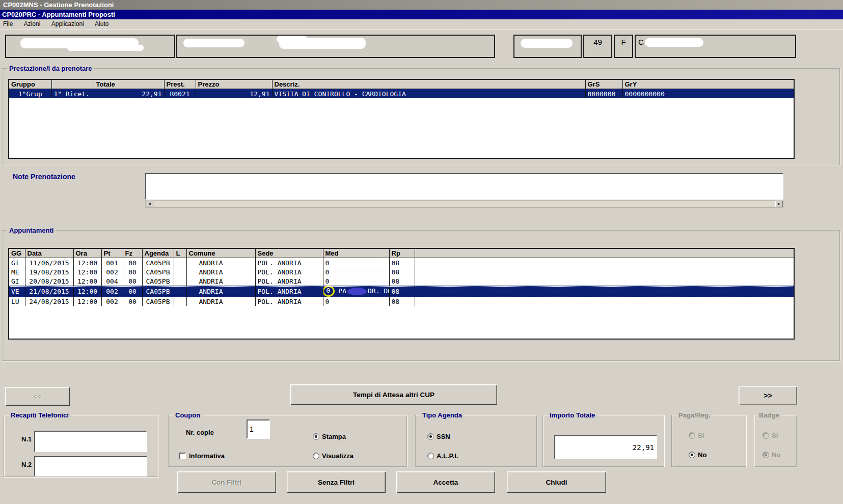 The image size is (843, 504). What do you see at coordinates (768, 396) in the screenshot?
I see `next-button: >>` at bounding box center [768, 396].